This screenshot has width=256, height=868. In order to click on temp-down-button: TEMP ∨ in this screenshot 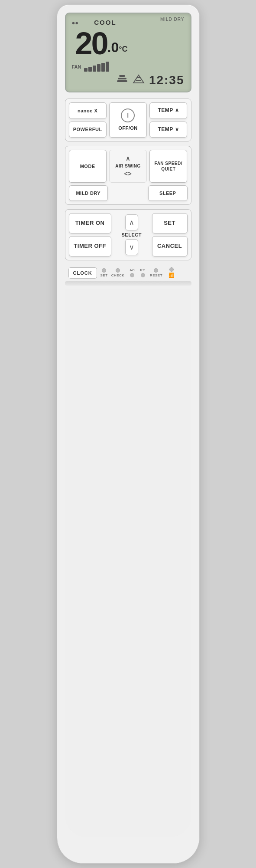, I will do `click(168, 130)`.